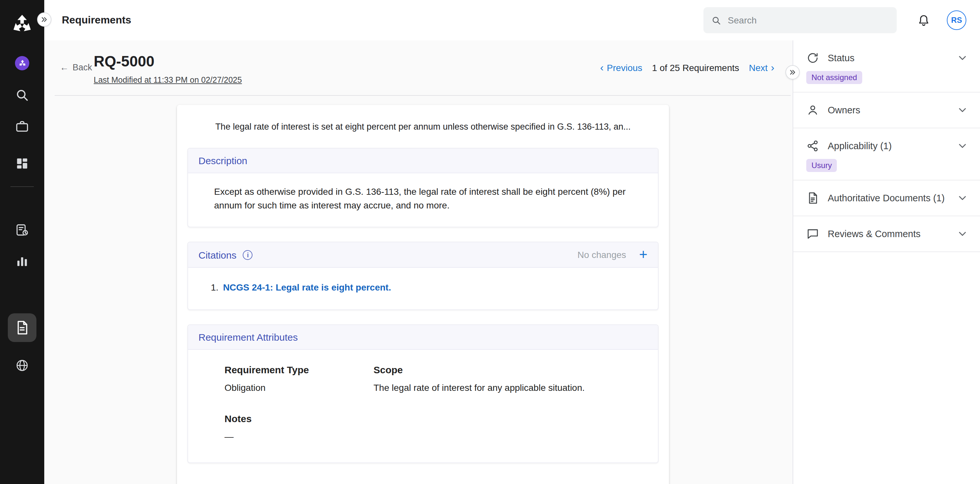 The image size is (980, 484). What do you see at coordinates (621, 68) in the screenshot?
I see `previous-button: ‹ Previous` at bounding box center [621, 68].